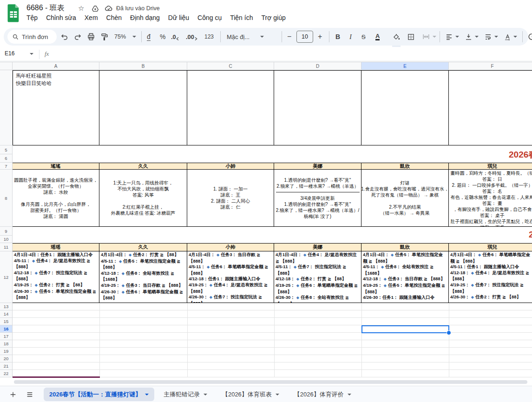 This screenshot has width=532, height=402. Describe the element at coordinates (405, 66) in the screenshot. I see `column-header: E` at that location.